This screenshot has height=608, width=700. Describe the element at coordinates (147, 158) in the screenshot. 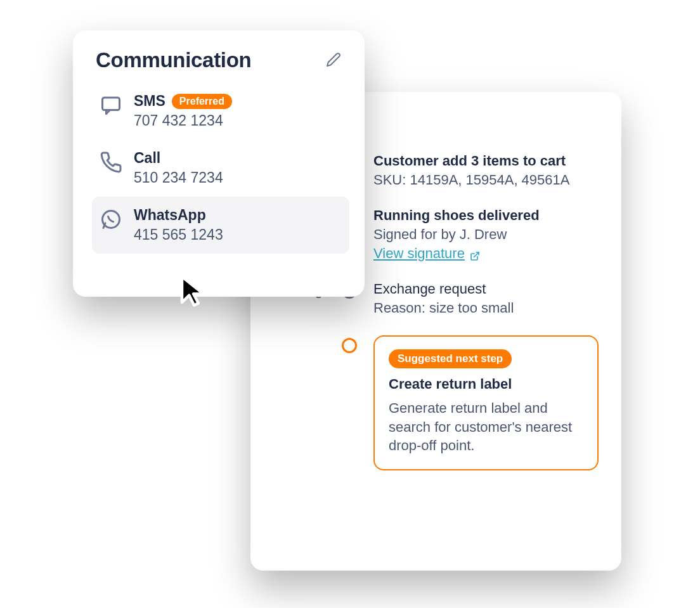

I see `communication-item-label: Call` at that location.